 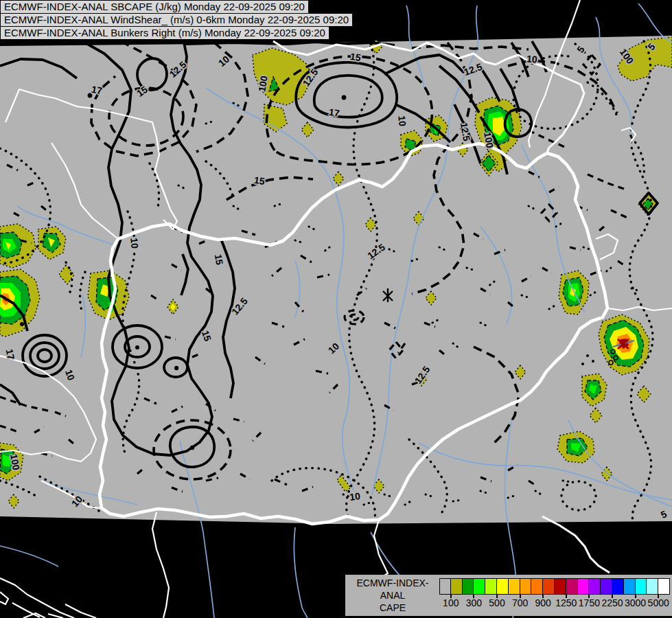 What do you see at coordinates (636, 603) in the screenshot?
I see `legend-tick-label: 3000` at bounding box center [636, 603].